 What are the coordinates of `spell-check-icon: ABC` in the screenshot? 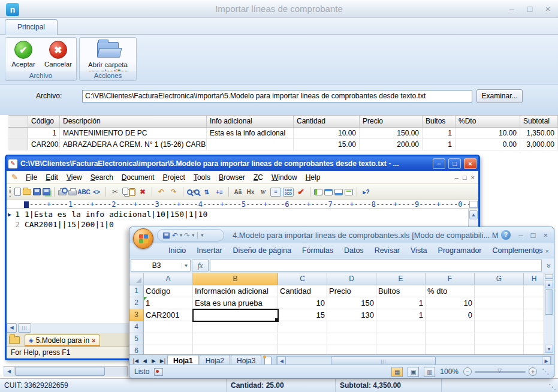 It's located at (84, 192).